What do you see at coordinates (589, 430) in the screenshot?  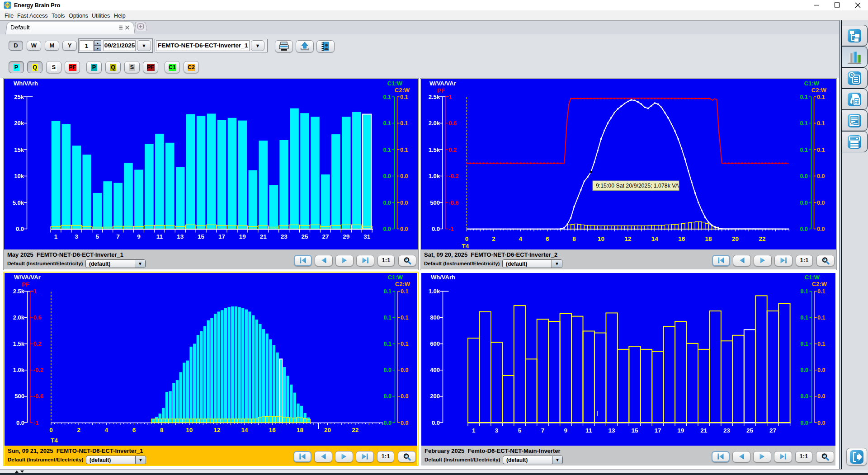 I see `svg-text: 11` at bounding box center [589, 430].